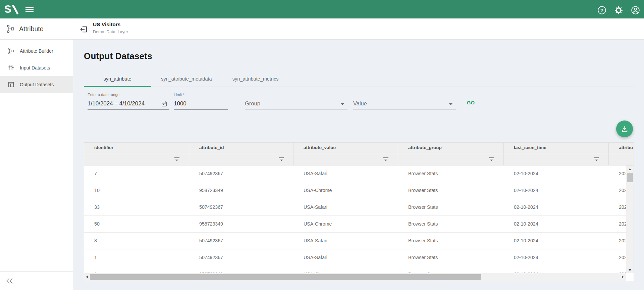  What do you see at coordinates (107, 25) in the screenshot?
I see `dataset-title: US Visitors` at bounding box center [107, 25].